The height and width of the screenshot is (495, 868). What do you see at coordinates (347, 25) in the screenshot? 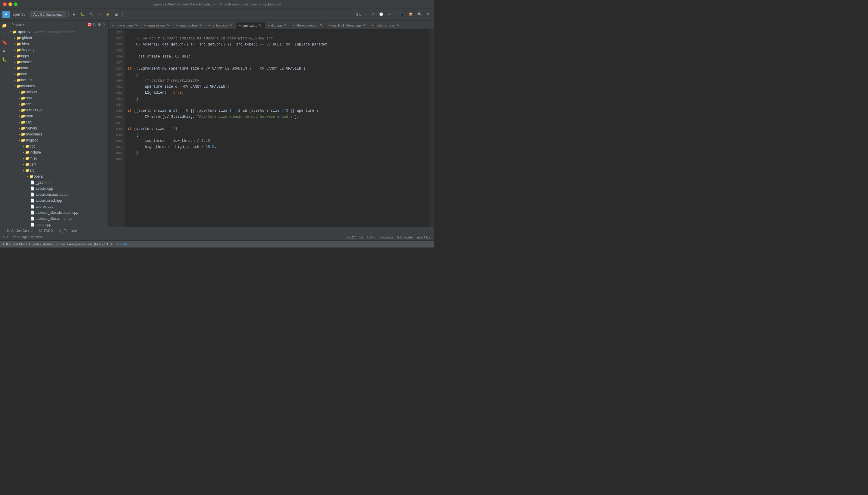
I see `tab-calcHist_Demo-cpp: ●calcHist_Demo.cpp✕` at bounding box center [347, 25].